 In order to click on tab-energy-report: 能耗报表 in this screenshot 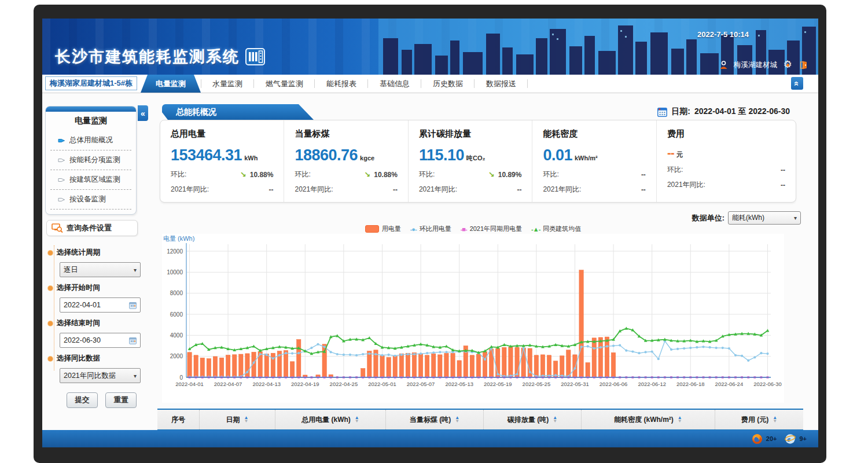, I will do `click(341, 83)`.